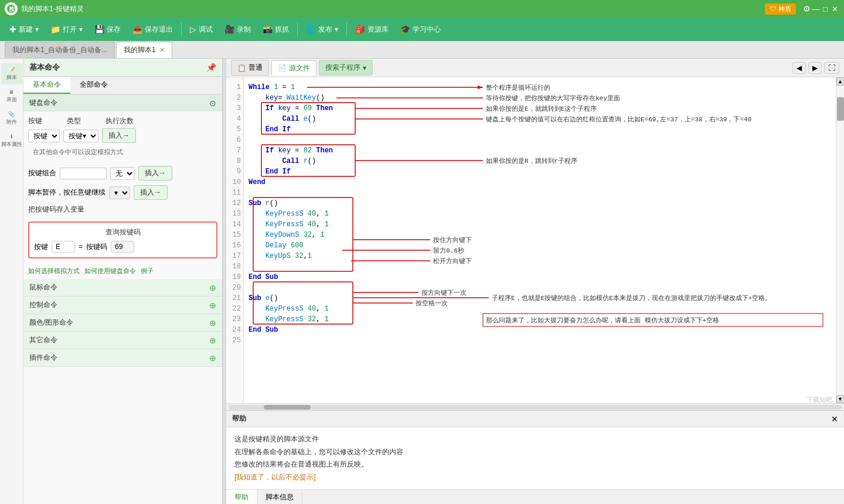 Image resolution: width=844 pixels, height=504 pixels. I want to click on normal-icon: 📋, so click(241, 68).